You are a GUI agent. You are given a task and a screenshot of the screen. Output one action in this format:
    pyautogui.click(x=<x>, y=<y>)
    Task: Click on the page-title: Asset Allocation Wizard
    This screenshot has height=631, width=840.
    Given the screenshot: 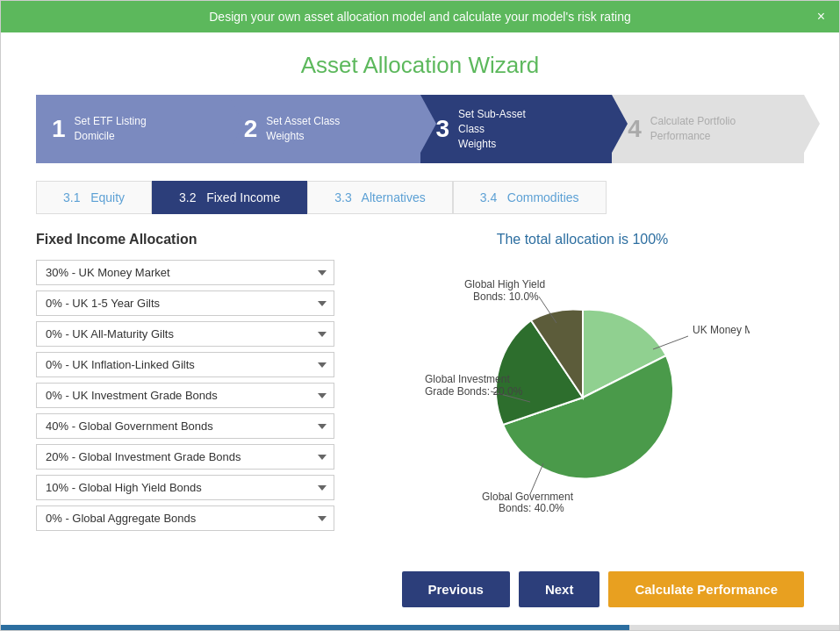 What is the action you would take?
    pyautogui.click(x=420, y=63)
    